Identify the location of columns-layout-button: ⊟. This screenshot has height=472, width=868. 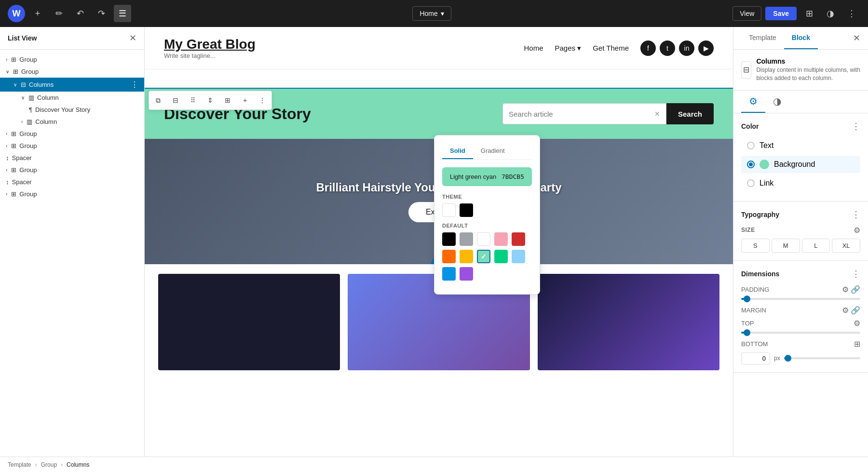
(176, 100).